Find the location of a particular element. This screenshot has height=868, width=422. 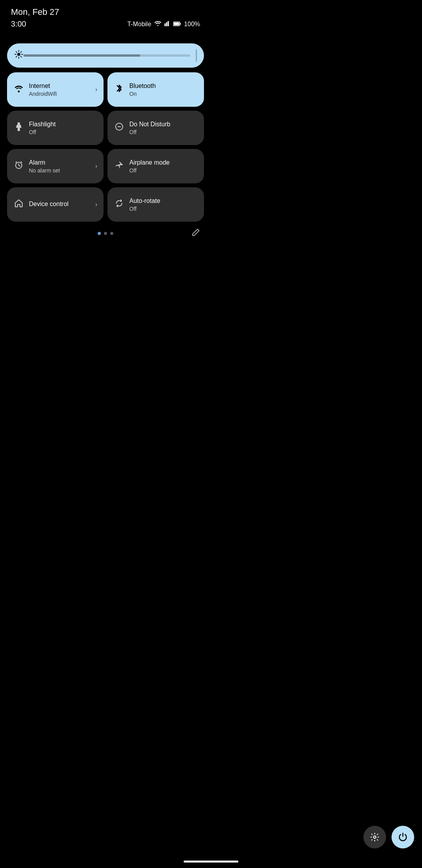

home-icon is located at coordinates (19, 204).